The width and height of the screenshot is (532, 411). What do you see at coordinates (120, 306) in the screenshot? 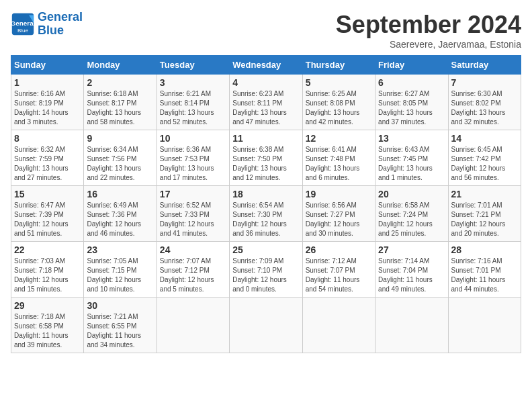
I see `day-number: 30` at bounding box center [120, 306].